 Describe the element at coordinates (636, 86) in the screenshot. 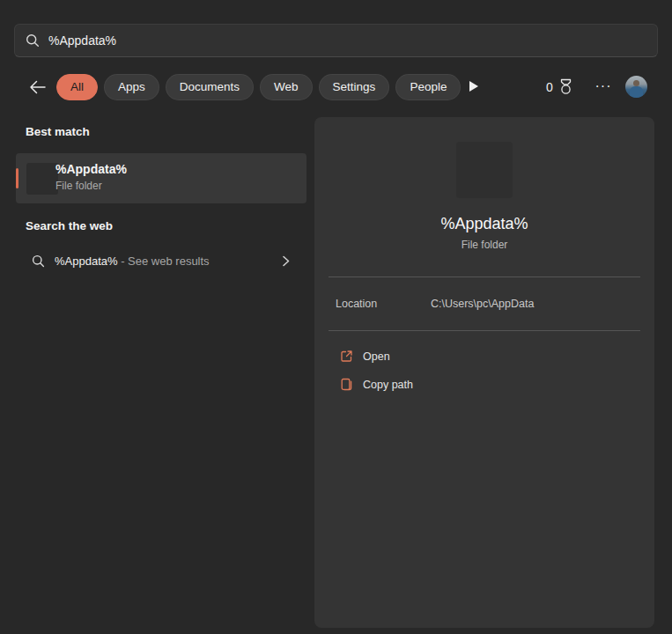

I see `user-avatar` at that location.